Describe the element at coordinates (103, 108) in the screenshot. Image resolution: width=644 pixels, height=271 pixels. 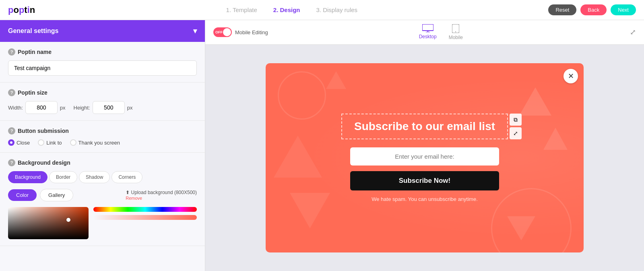
I see `height-field: Height: px` at that location.